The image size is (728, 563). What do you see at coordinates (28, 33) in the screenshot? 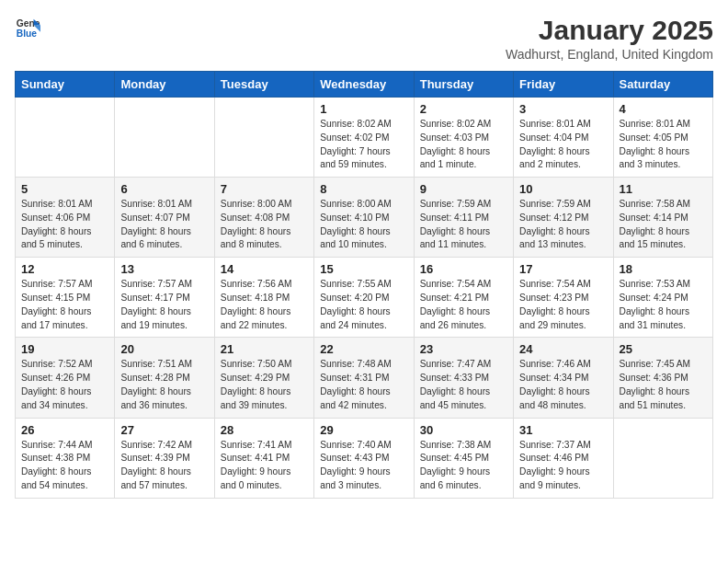
I see `svg-text: Blue` at bounding box center [28, 33].